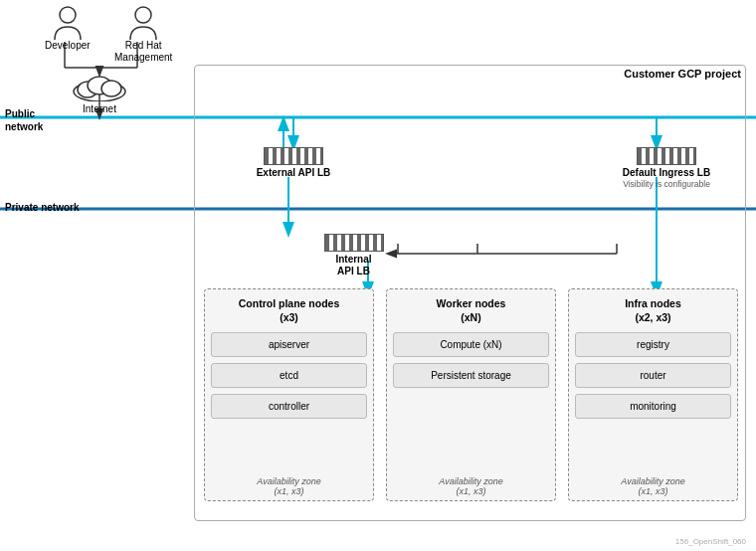 The height and width of the screenshot is (551, 756). What do you see at coordinates (354, 243) in the screenshot?
I see `internal-api-lb-icon` at bounding box center [354, 243].